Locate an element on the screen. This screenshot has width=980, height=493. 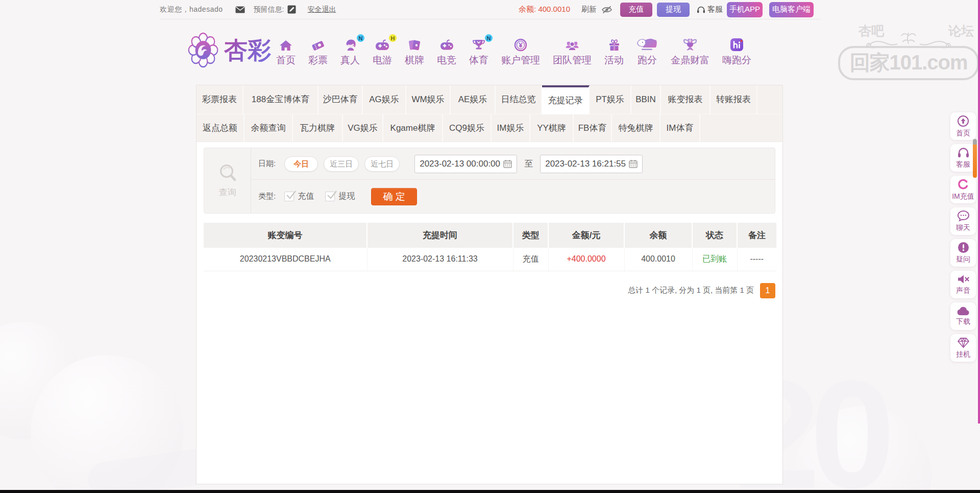
recharge-checkbox is located at coordinates (289, 196).